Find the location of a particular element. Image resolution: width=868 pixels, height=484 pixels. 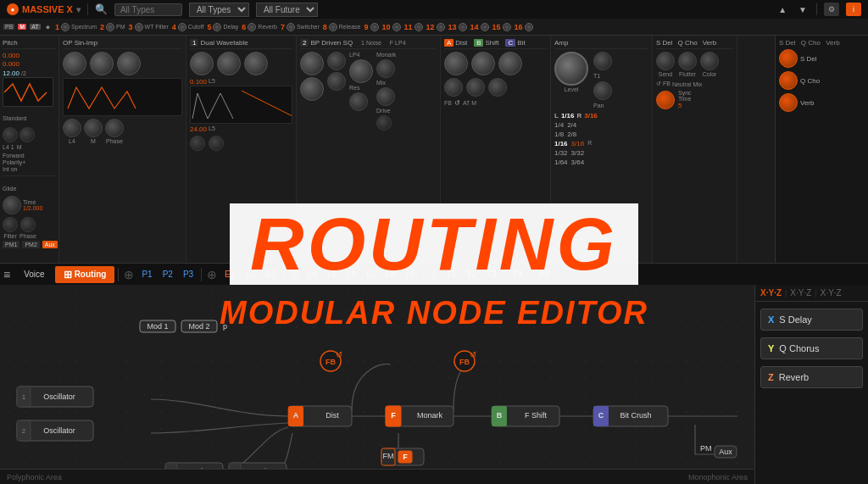

fx-knob6 is located at coordinates (498, 87).